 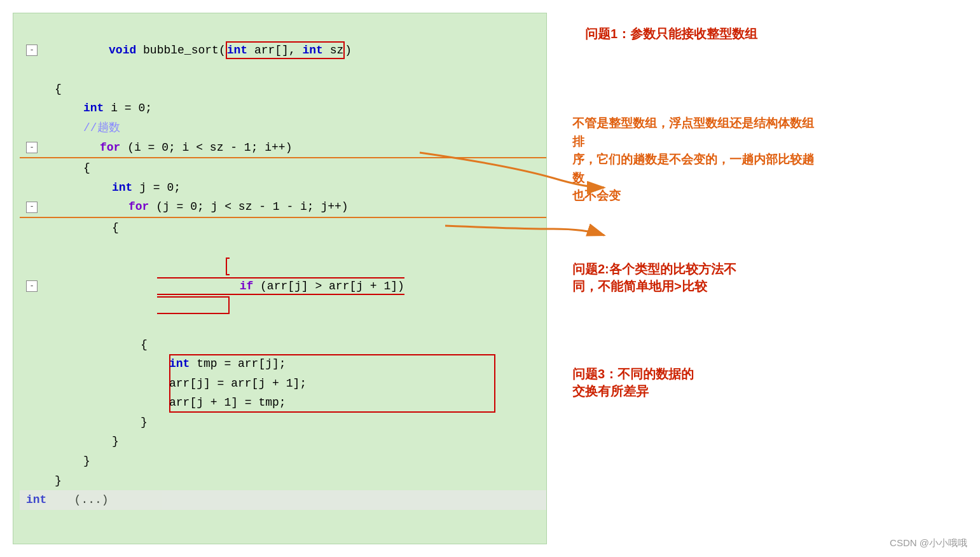 I want to click on line19-content: int (...), so click(x=286, y=500).